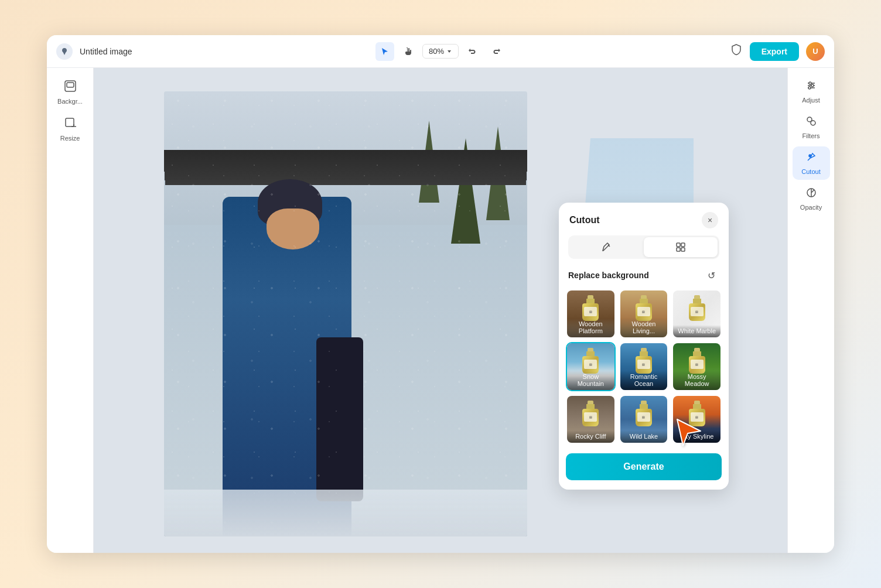 This screenshot has height=588, width=881. What do you see at coordinates (736, 52) in the screenshot?
I see `shield-icon` at bounding box center [736, 52].